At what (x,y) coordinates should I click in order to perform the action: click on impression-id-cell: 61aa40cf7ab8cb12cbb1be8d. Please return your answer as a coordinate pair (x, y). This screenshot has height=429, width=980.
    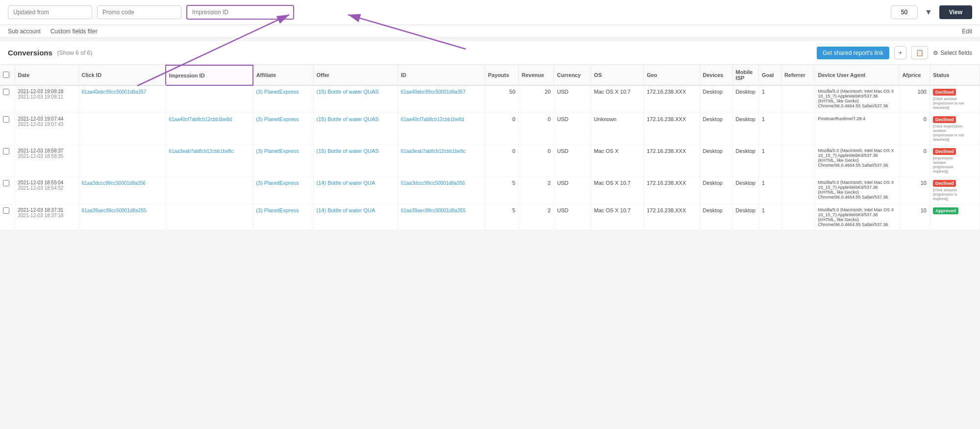
    Looking at the image, I should click on (209, 129).